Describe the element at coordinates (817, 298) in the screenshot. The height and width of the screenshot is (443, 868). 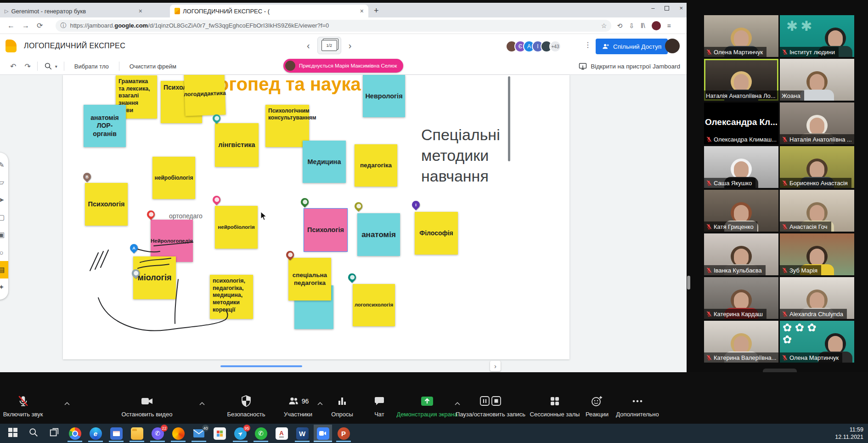
I see `participant-tile: Alexandra Chulynda` at that location.